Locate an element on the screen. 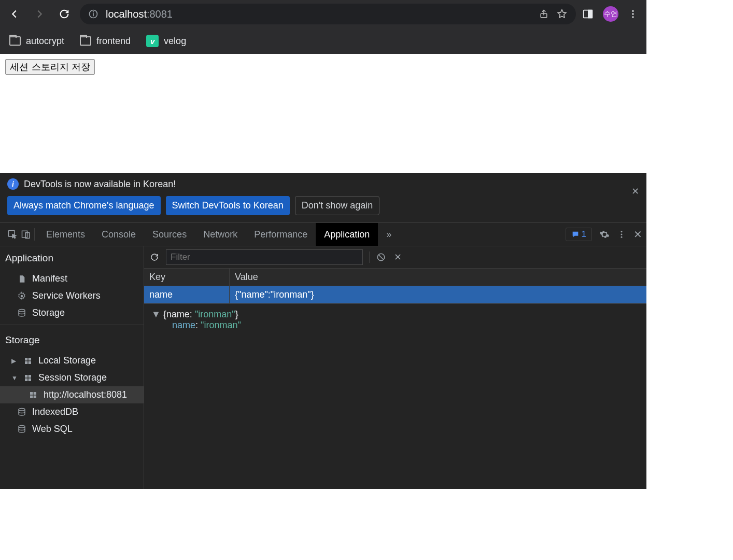 This screenshot has width=733, height=560. url-host: localhost:8081 is located at coordinates (139, 15).